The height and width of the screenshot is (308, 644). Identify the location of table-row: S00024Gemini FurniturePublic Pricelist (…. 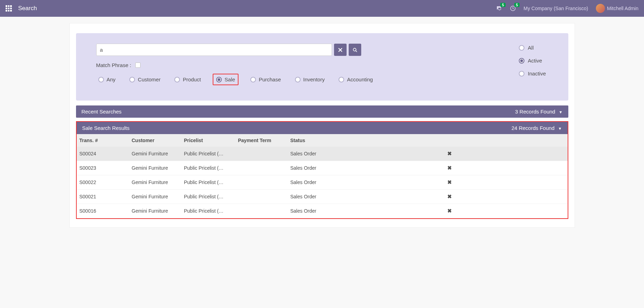
(322, 154).